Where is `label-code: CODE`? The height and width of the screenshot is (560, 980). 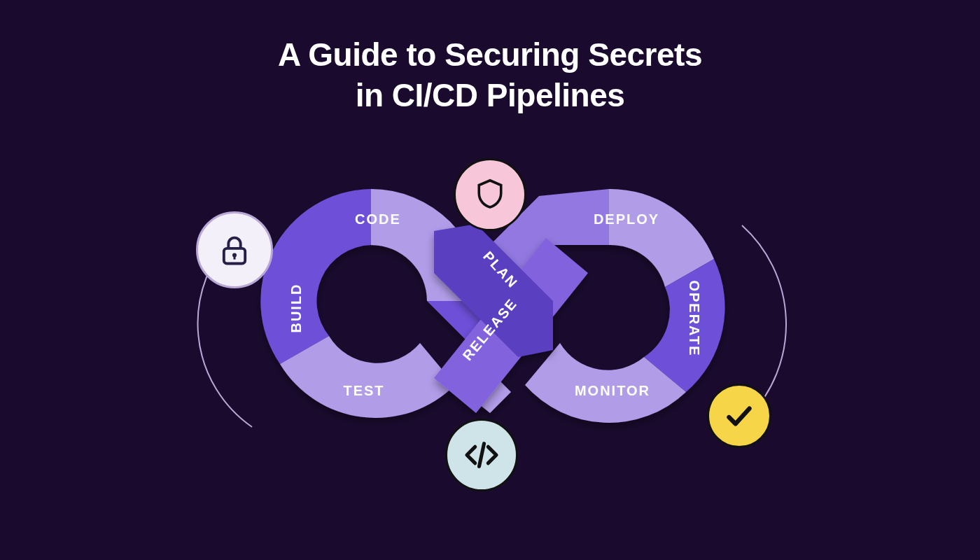 label-code: CODE is located at coordinates (378, 219).